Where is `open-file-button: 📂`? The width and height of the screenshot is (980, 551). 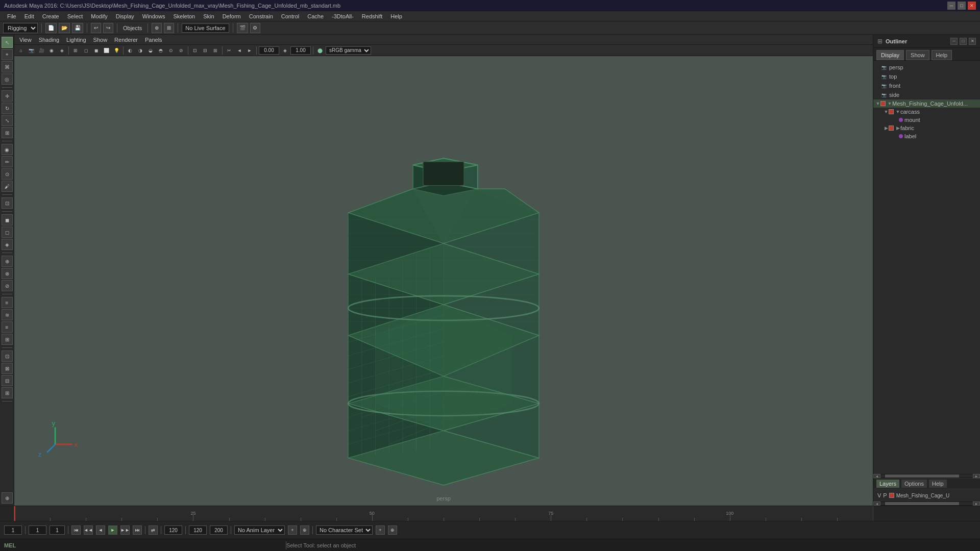 open-file-button: 📂 is located at coordinates (64, 28).